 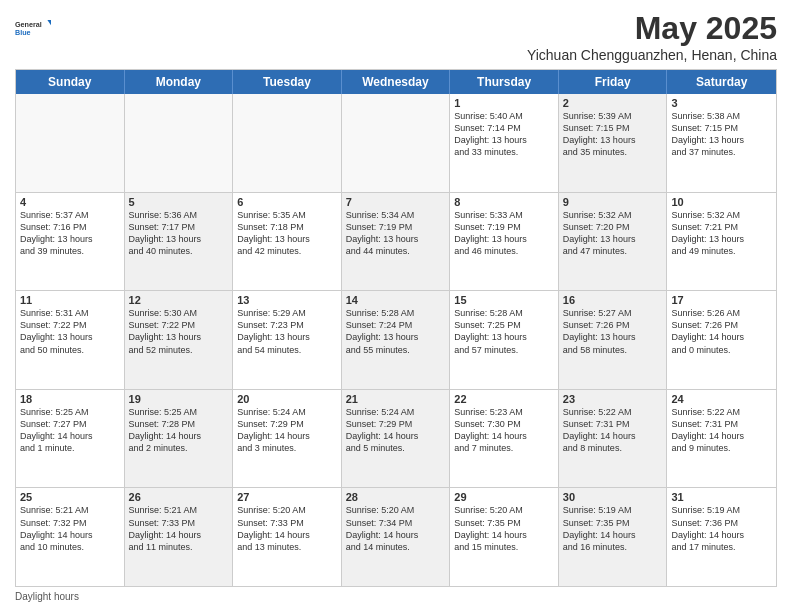 What do you see at coordinates (288, 82) in the screenshot?
I see `cal-header-cell: Tuesday` at bounding box center [288, 82].